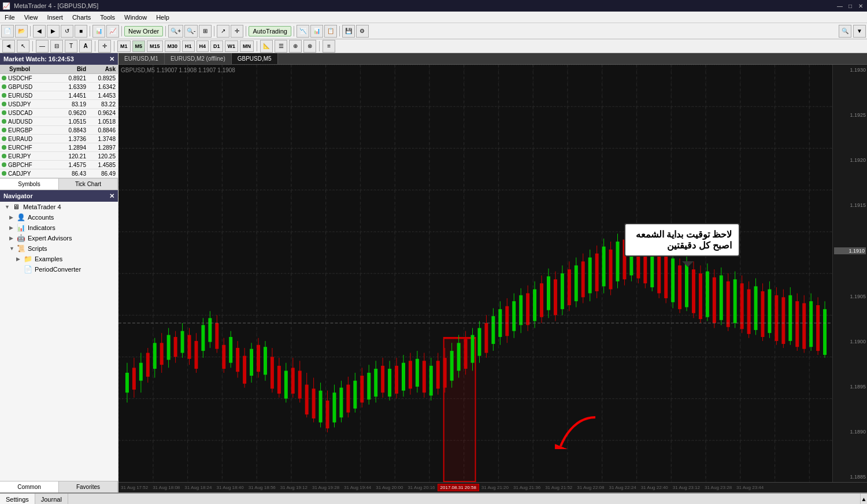  I want to click on nav-period-converter: ▶ 📄 PeriodConverter, so click(59, 269).